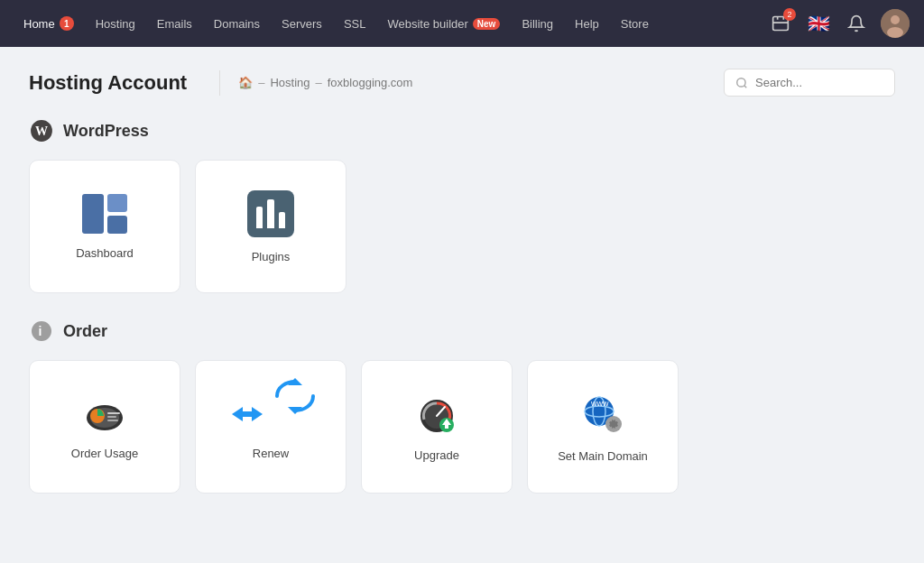 The height and width of the screenshot is (563, 924). I want to click on header-divider, so click(220, 83).